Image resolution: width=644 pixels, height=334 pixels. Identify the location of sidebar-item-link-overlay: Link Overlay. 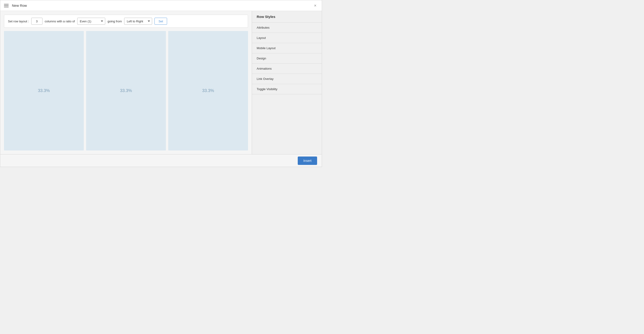
(287, 79).